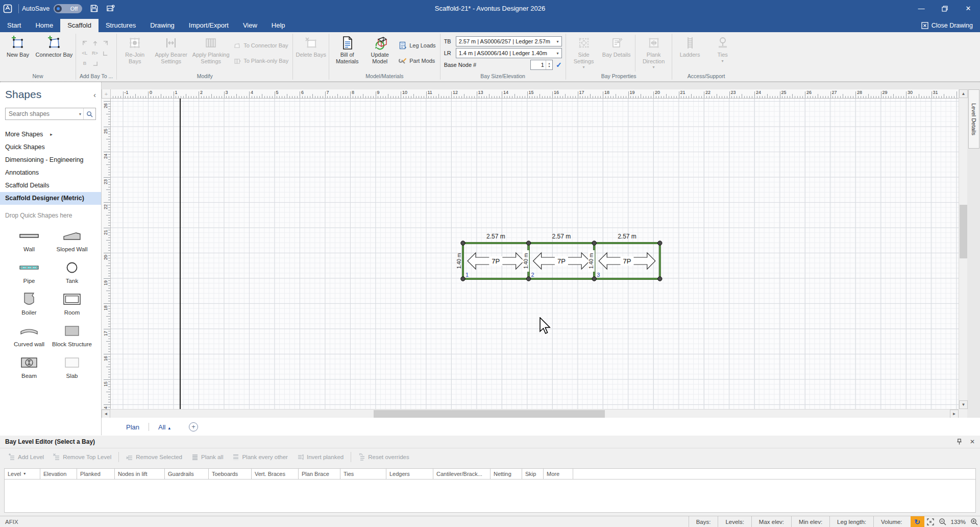 This screenshot has height=527, width=980. I want to click on column-header-level: Level▾, so click(22, 474).